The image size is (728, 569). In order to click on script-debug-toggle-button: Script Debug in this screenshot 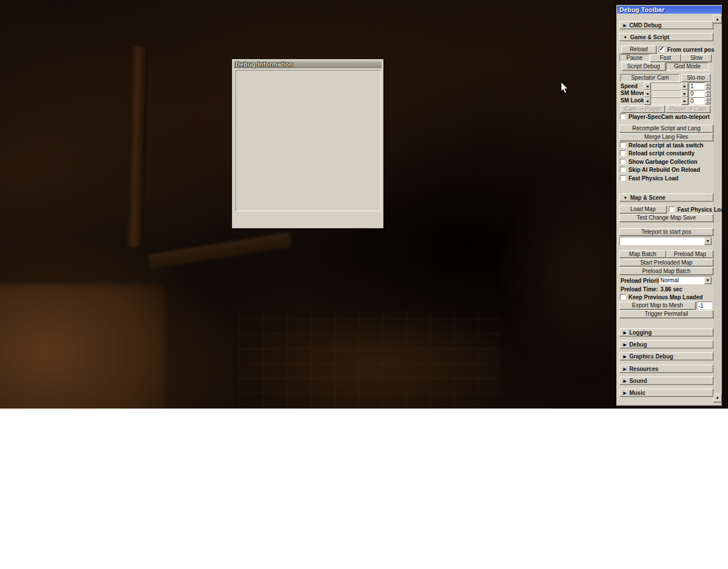, I will do `click(644, 67)`.